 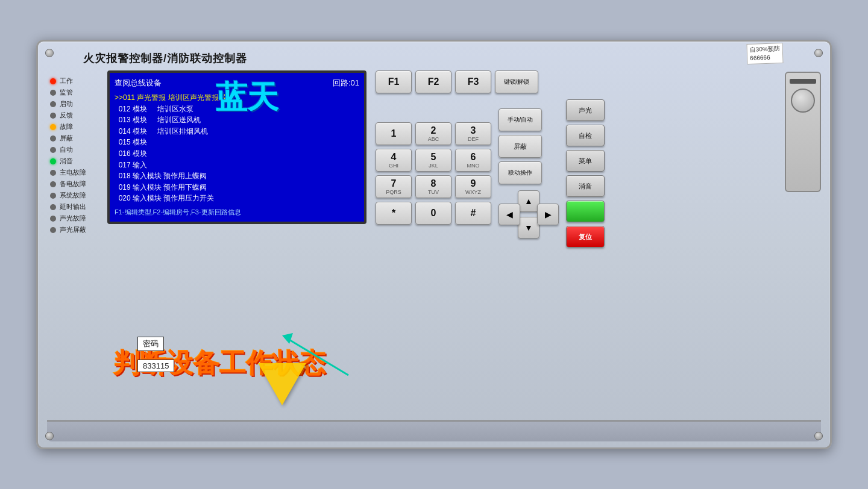 What do you see at coordinates (585, 135) in the screenshot?
I see `btn-self-check: 自检` at bounding box center [585, 135].